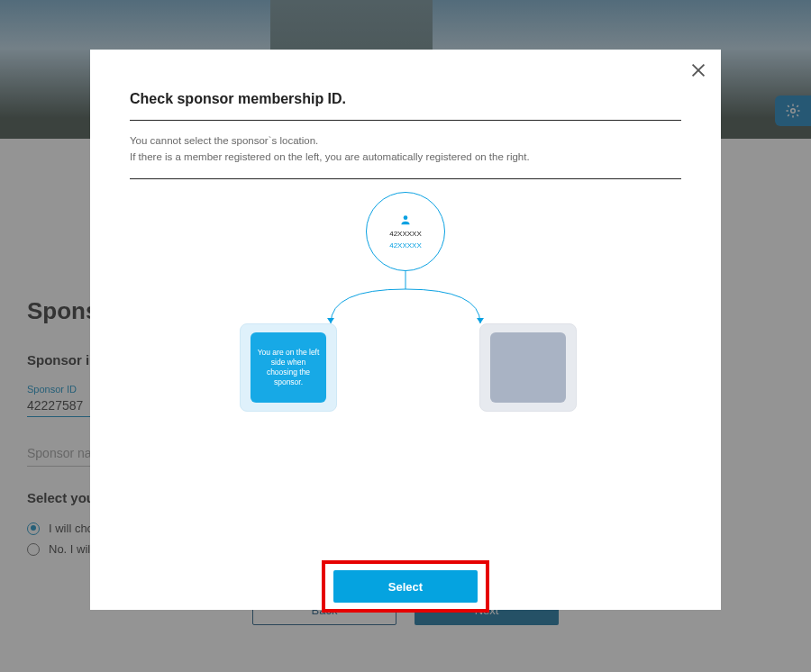 The image size is (811, 672). I want to click on person-icon, so click(406, 220).